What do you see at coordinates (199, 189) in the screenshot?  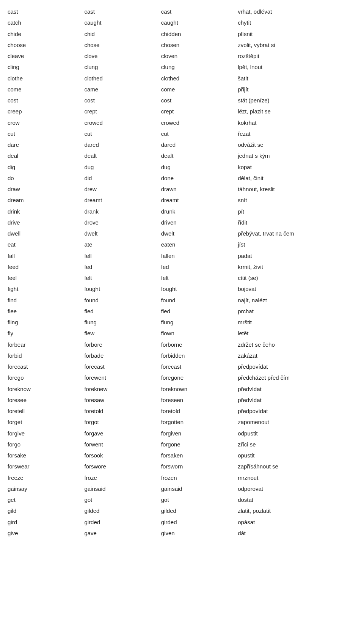 I see `table-cell-past-participle: drawn` at bounding box center [199, 189].